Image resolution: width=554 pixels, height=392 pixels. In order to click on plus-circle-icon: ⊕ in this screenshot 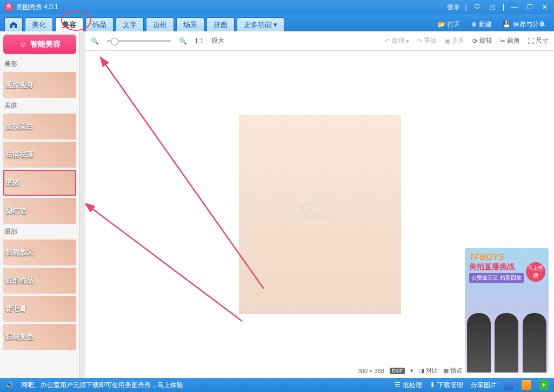, I will do `click(474, 24)`.